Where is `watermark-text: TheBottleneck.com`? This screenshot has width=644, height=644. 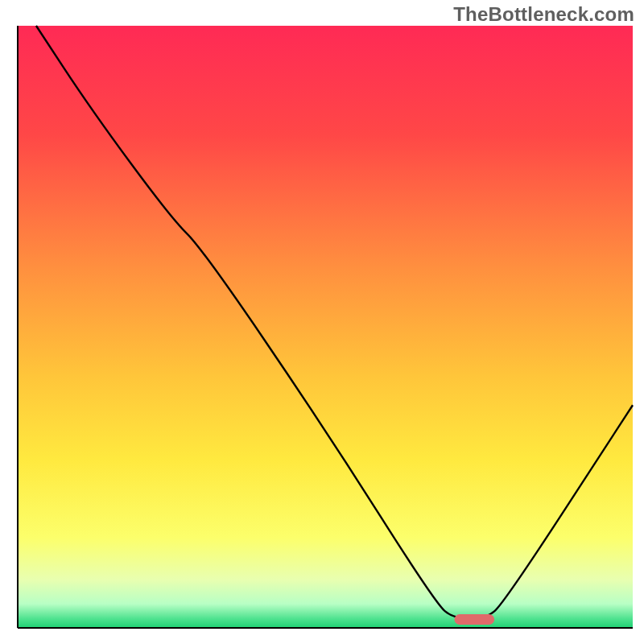
watermark-text: TheBottleneck.com is located at coordinates (544, 14).